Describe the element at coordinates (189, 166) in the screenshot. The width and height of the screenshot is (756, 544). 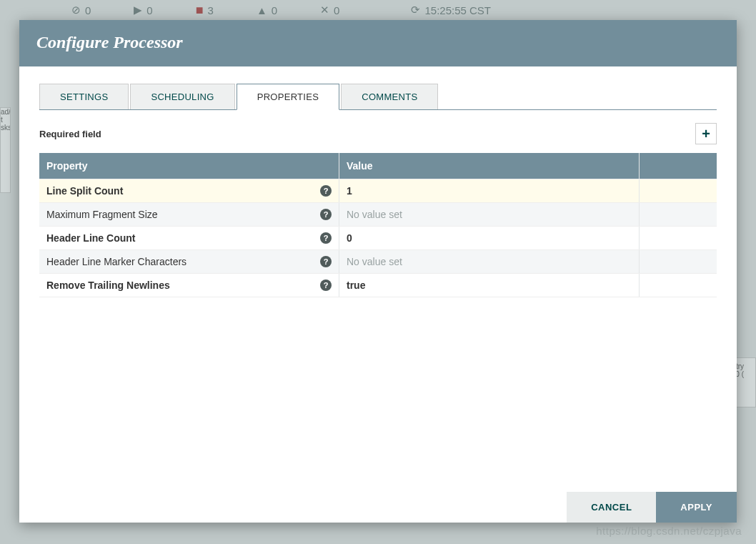
I see `header-property: Property` at that location.